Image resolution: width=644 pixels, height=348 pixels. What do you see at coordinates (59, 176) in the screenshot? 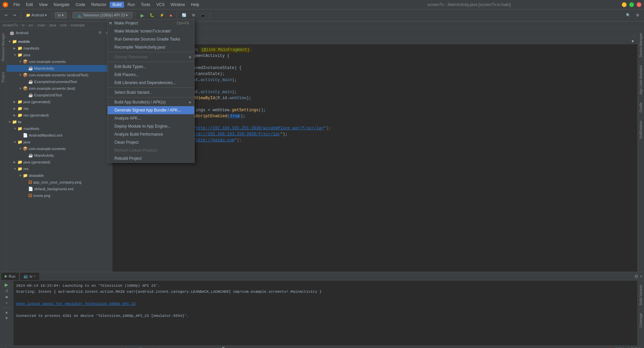
I see `tree-item-drawable-tv: ▼ 📁 drawable` at bounding box center [59, 176].